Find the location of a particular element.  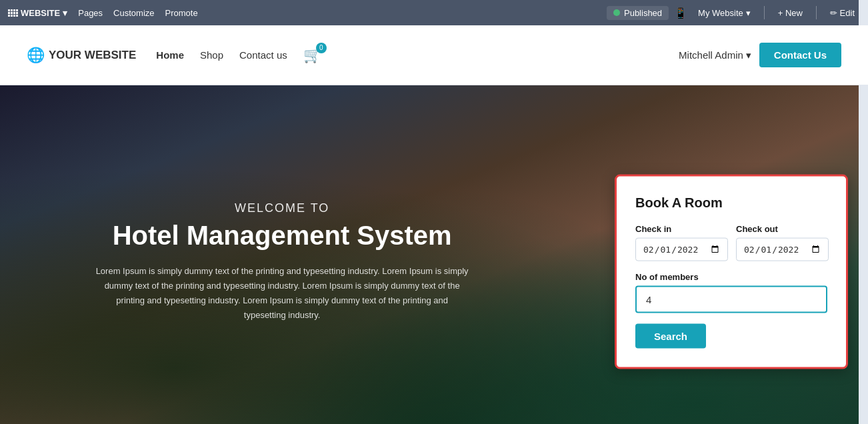

published-badge: Published is located at coordinates (637, 13).